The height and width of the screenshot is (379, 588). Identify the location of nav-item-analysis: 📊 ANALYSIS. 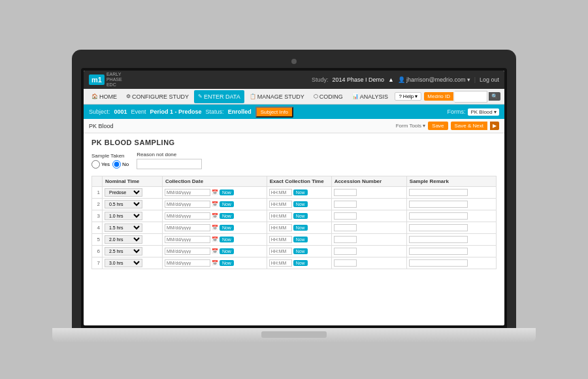
(370, 97).